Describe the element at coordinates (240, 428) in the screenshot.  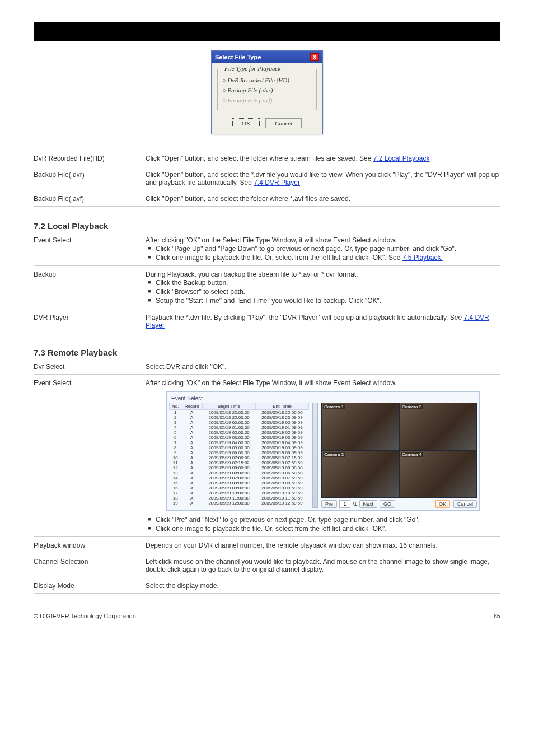
I see `table-row: 4A2009/05/19 01:00:002009/05/19 01:59:59` at that location.